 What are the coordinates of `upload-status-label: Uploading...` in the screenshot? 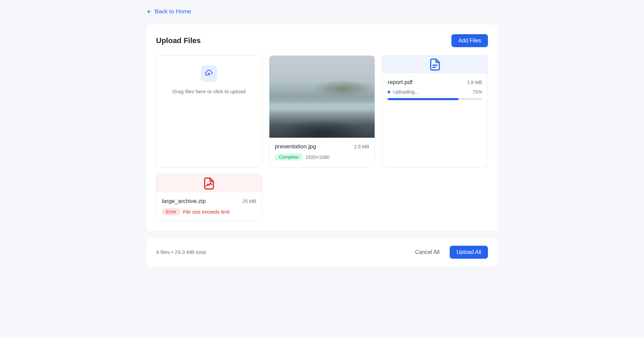 It's located at (406, 92).